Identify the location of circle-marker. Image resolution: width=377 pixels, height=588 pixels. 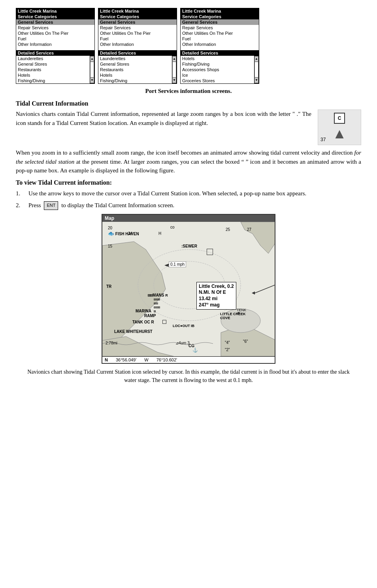
(210, 252).